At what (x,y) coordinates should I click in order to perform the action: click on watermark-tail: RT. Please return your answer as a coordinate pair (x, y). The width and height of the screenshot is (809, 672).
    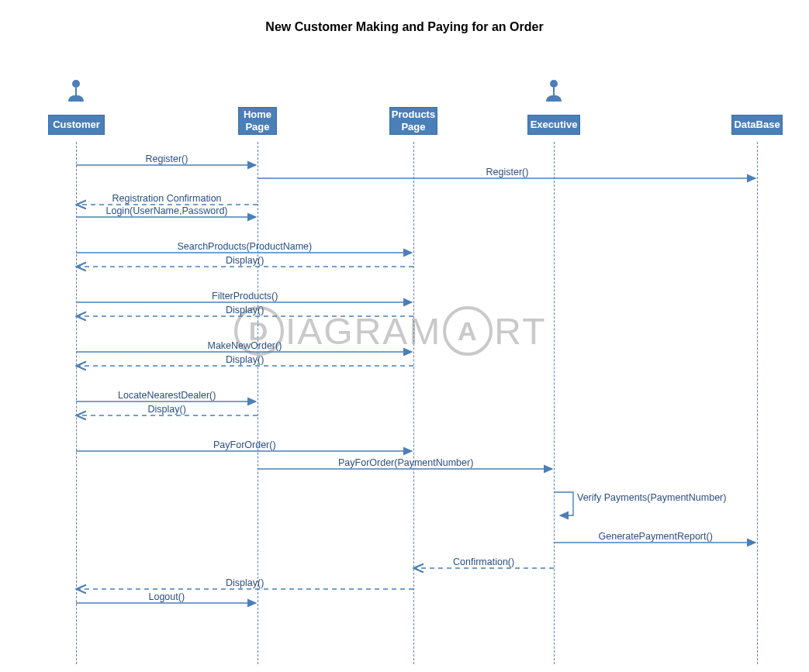
    Looking at the image, I should click on (520, 332).